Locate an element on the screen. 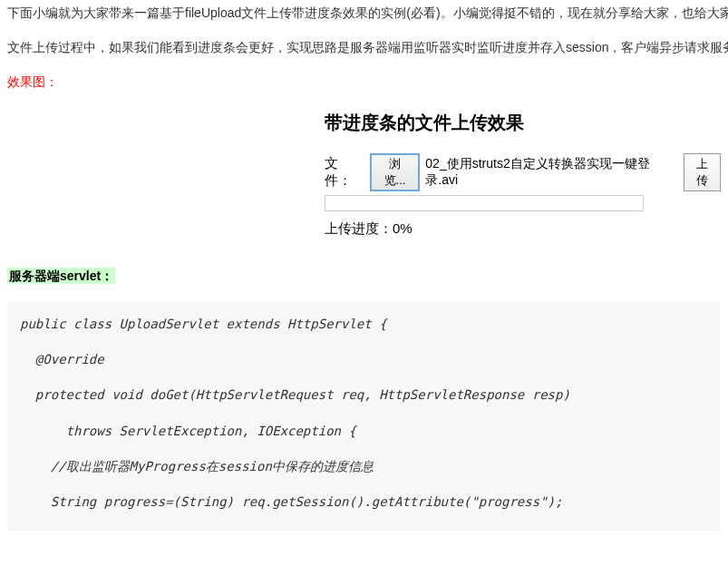  file-label: 文件： is located at coordinates (345, 172).